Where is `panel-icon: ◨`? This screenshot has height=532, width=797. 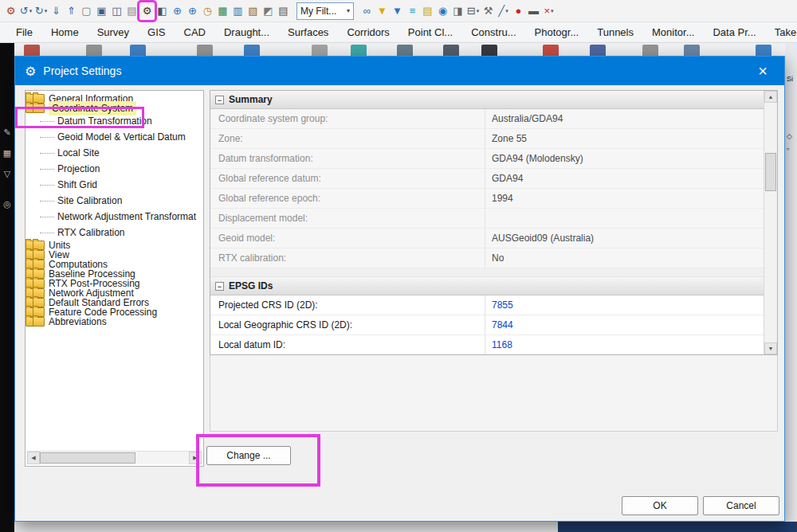 panel-icon: ◨ is located at coordinates (457, 11).